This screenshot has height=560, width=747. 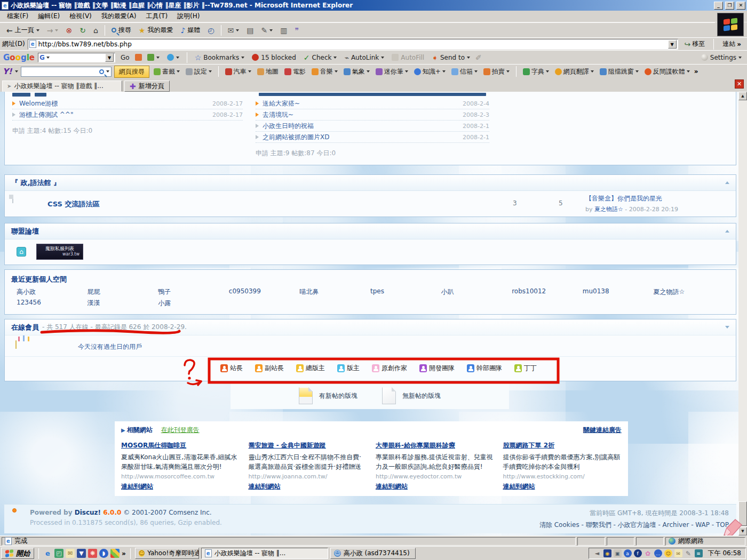 I want to click on yahoo-translate-button: 網頁翻譯, so click(x=574, y=71).